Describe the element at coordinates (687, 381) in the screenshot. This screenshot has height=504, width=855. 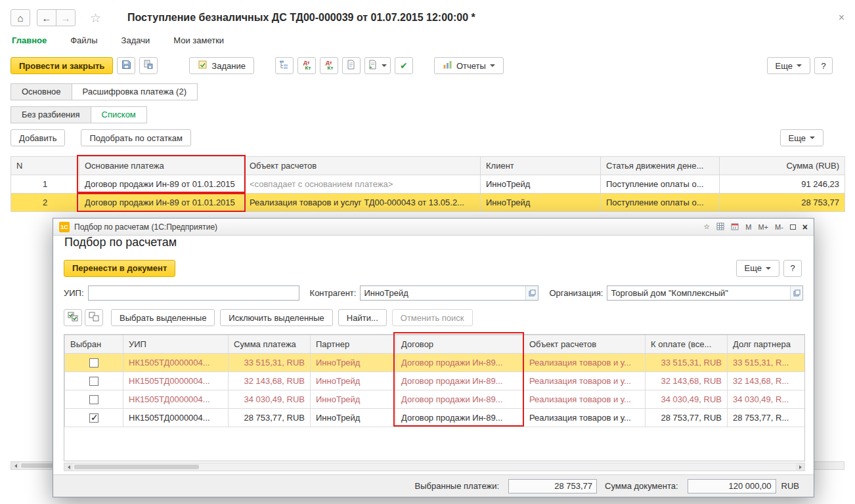
I see `cell-to-pay: 32 143,68, RUB` at that location.